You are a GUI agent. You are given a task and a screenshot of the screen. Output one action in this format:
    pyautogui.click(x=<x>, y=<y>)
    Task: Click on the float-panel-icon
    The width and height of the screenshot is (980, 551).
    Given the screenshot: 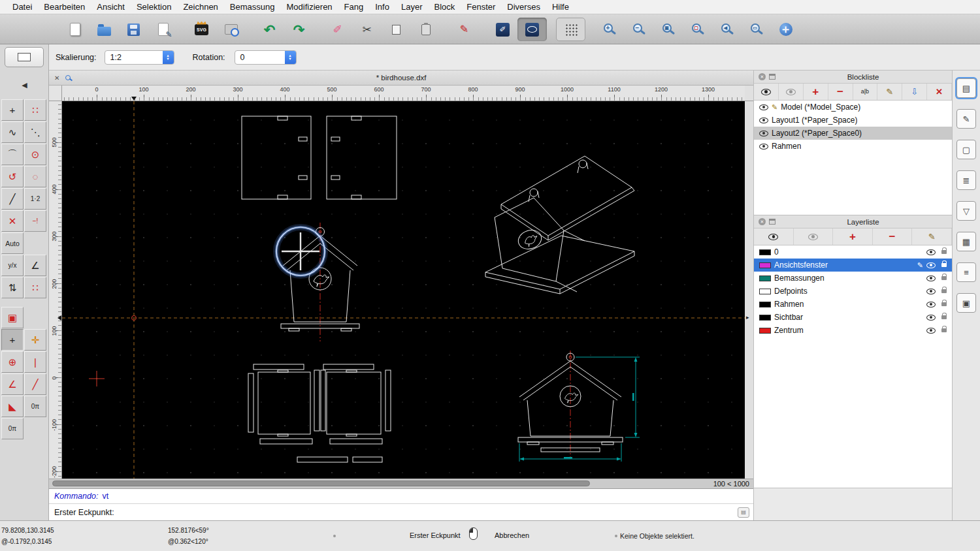 What is the action you would take?
    pyautogui.click(x=772, y=222)
    